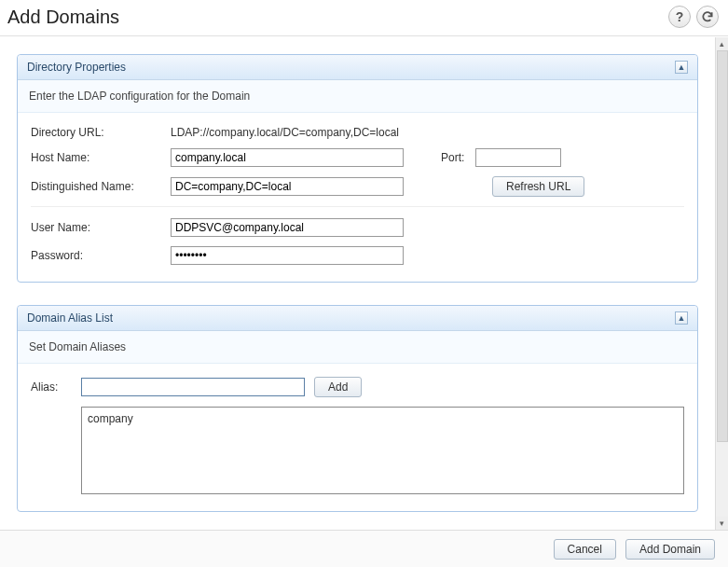 This screenshot has width=728, height=567. What do you see at coordinates (585, 549) in the screenshot?
I see `cancel-button: Cancel` at bounding box center [585, 549].